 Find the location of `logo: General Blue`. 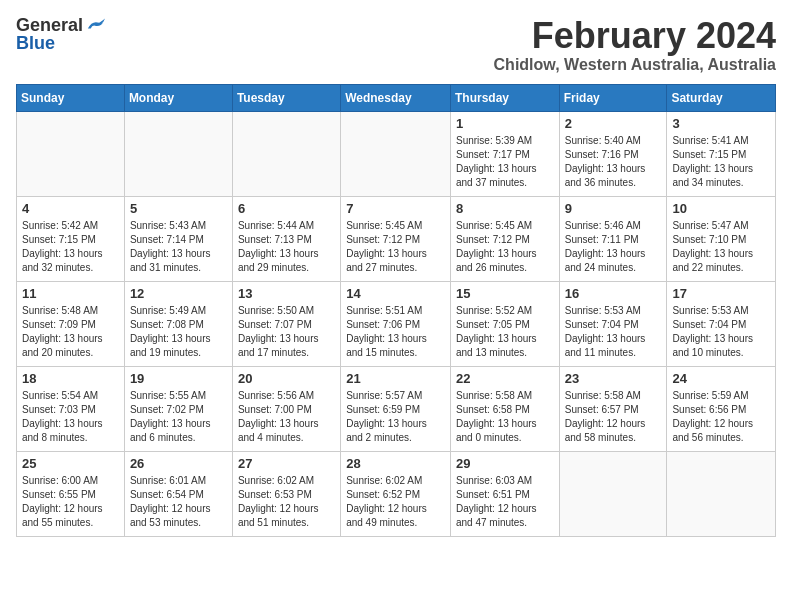

logo: General Blue is located at coordinates (60, 34).